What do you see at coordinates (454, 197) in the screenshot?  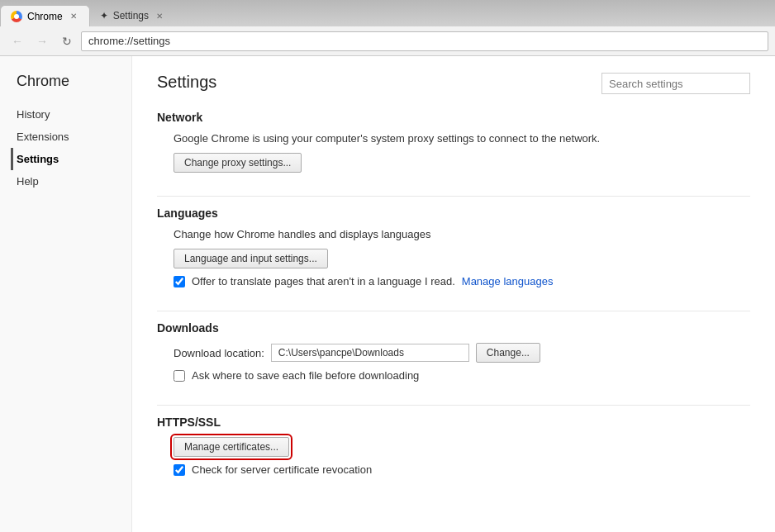 I see `network-divider` at bounding box center [454, 197].